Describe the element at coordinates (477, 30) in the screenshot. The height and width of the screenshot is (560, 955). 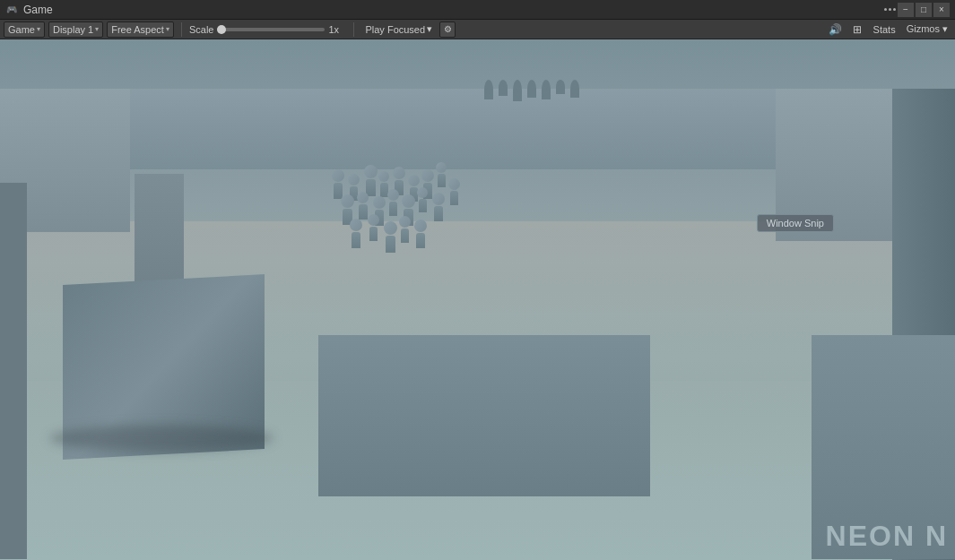
I see `toolbar: Game ▾ Display 1 ▾ Free Aspect ▾ Scale 1…` at that location.